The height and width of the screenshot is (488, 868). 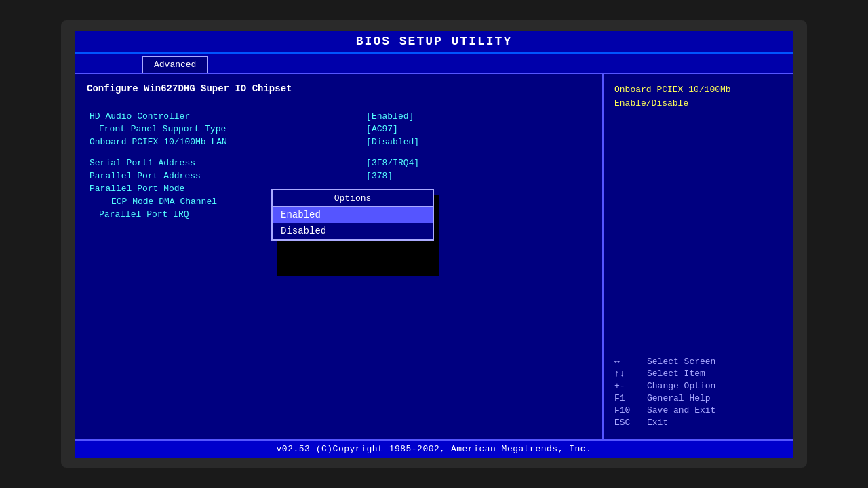 What do you see at coordinates (658, 423) in the screenshot?
I see `keybind-desc: Exit` at bounding box center [658, 423].